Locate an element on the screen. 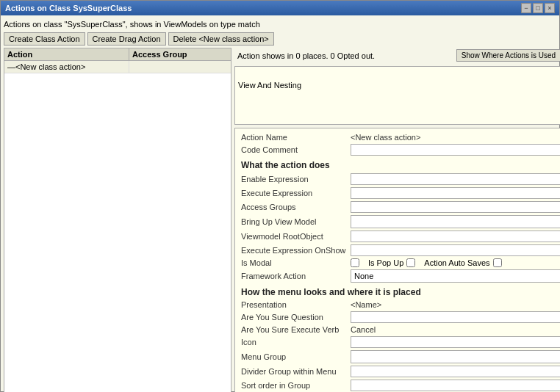 The image size is (560, 392). view-nesting-label: View And Nesting is located at coordinates (270, 85).